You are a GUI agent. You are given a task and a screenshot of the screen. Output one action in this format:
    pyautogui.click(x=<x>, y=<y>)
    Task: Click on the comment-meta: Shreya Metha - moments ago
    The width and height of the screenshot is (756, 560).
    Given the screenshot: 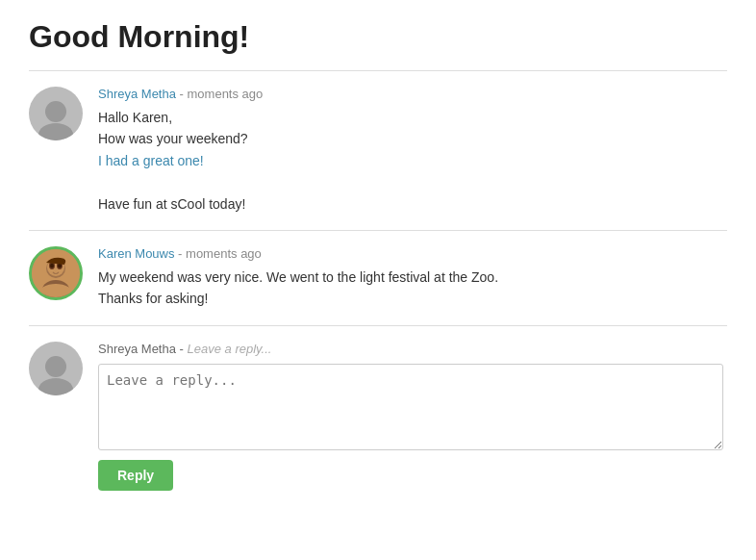 What is the action you would take?
    pyautogui.click(x=413, y=94)
    